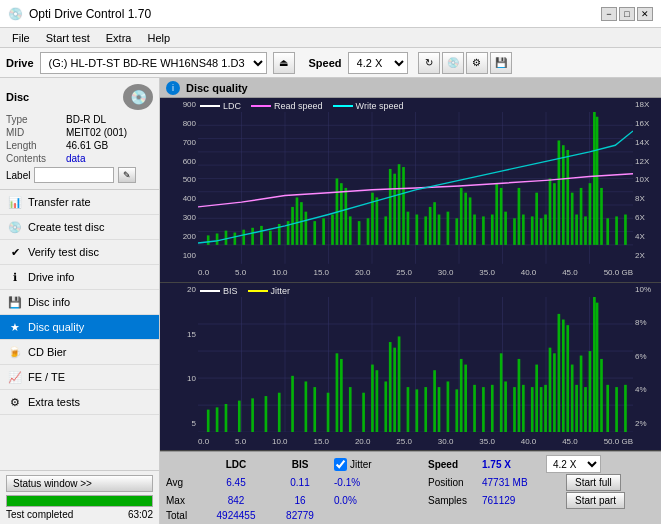  Describe the element at coordinates (80, 146) in the screenshot. I see `disc-length-row: Length 46.61 GB` at that location.